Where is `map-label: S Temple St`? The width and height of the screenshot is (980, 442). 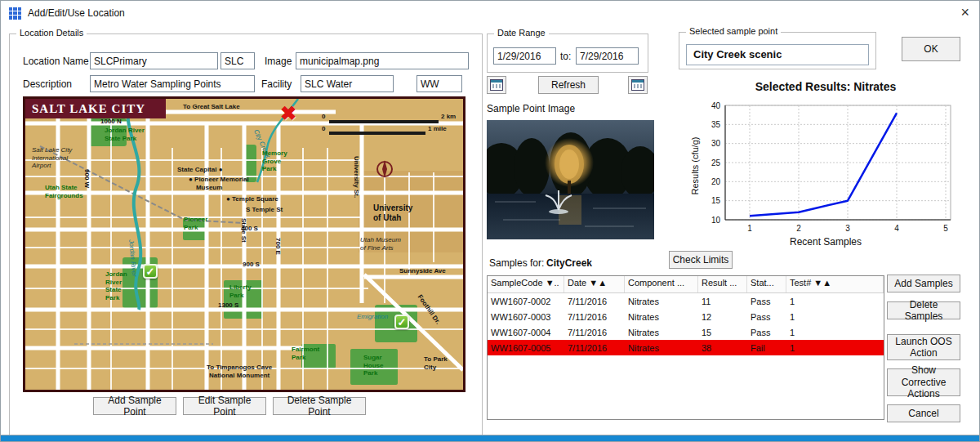
map-label: S Temple St is located at coordinates (265, 210).